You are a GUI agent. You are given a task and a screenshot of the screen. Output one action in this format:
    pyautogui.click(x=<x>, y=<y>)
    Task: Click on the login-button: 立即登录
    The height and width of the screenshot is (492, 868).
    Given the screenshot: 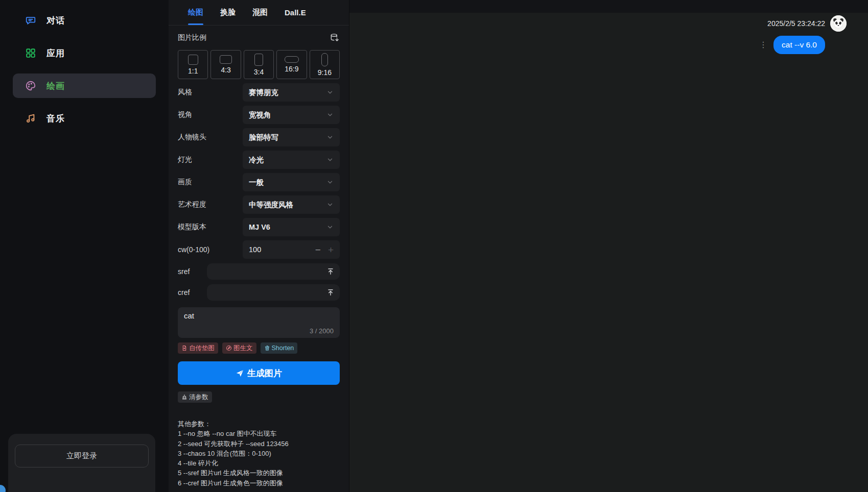 What is the action you would take?
    pyautogui.click(x=82, y=456)
    